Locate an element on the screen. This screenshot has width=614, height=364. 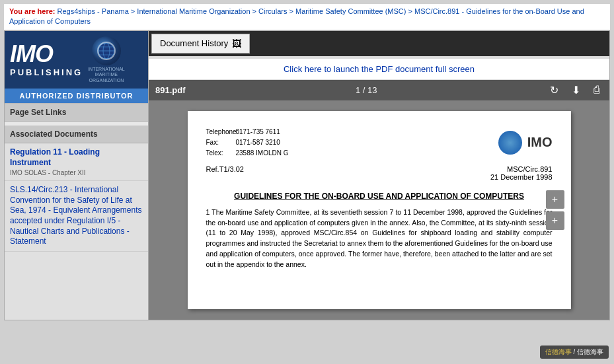
fax-label: Fax: is located at coordinates (221, 143).